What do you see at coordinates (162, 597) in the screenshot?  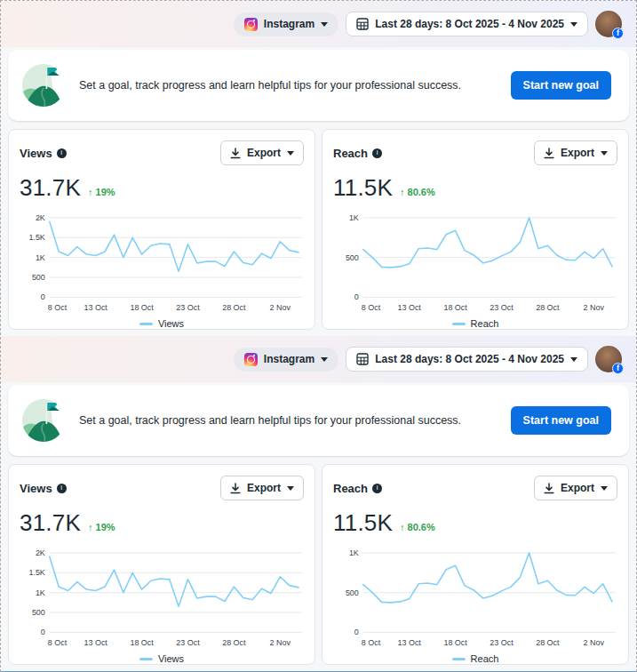 I see `views-line-chart: 05001K1.5K2K8 Oct13 Oct18 Oct23 Oct28 Oc…` at bounding box center [162, 597].